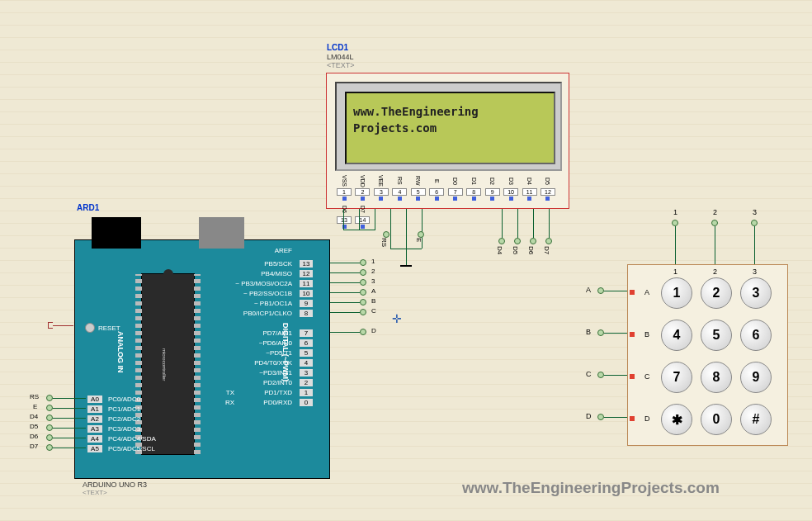  Describe the element at coordinates (95, 505) in the screenshot. I see `arduino-sub: <TEXT>` at that location.